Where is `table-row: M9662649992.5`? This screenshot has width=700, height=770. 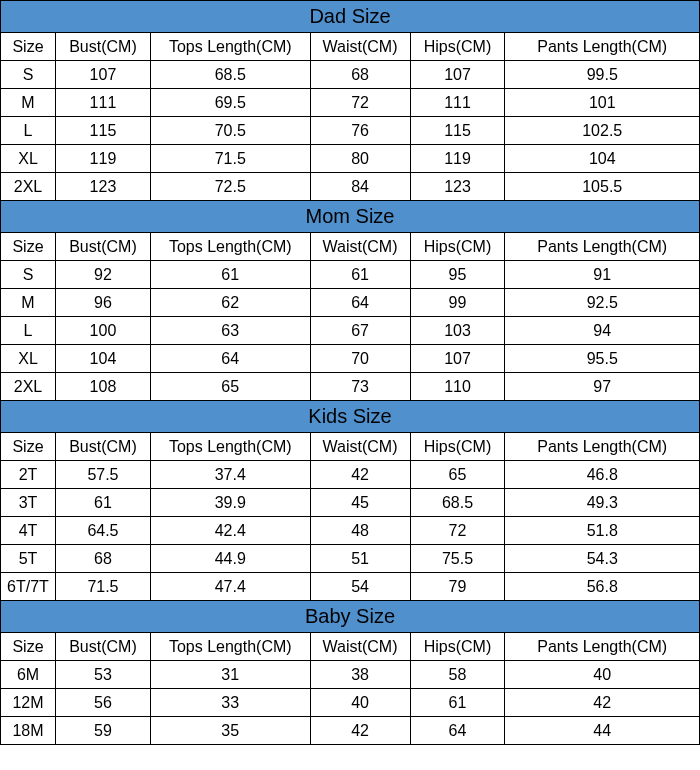
table-row: M9662649992.5 is located at coordinates (350, 303).